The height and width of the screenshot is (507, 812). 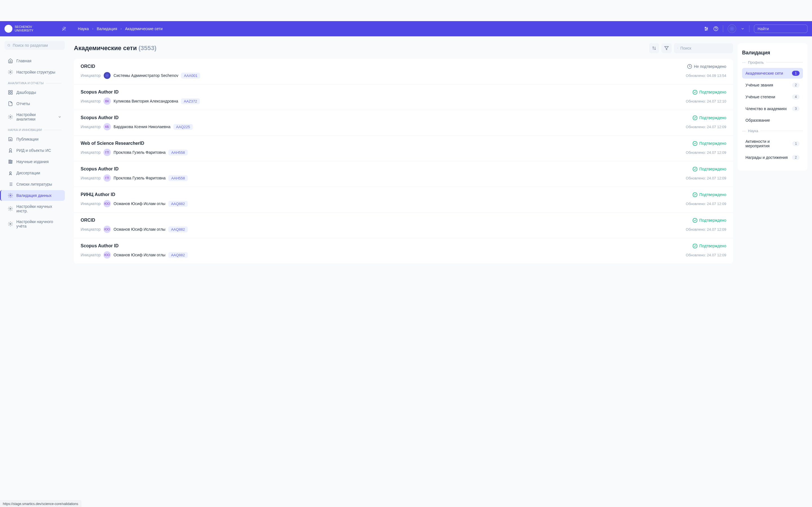 What do you see at coordinates (772, 158) in the screenshot?
I see `right-item: Награды и достижения2` at bounding box center [772, 158].